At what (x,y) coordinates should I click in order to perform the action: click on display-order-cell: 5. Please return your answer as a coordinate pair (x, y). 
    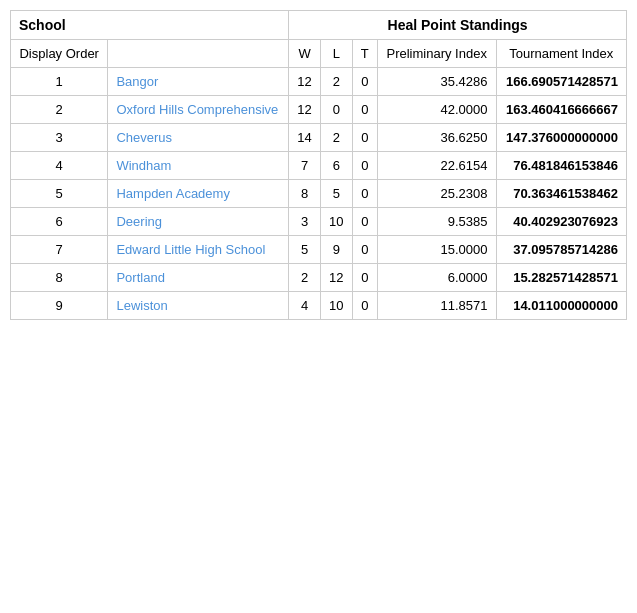
    Looking at the image, I should click on (60, 194).